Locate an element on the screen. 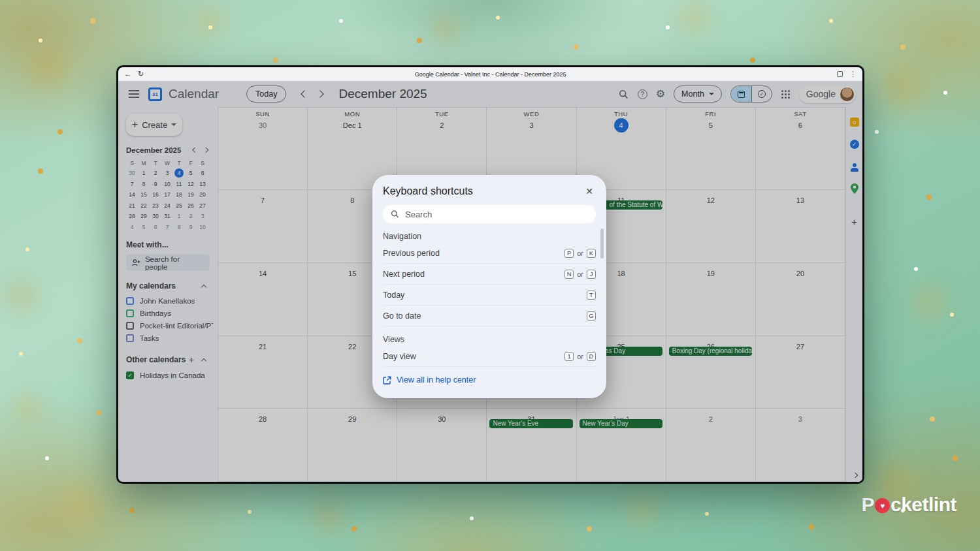  help-center-link: View all in help center is located at coordinates (489, 380).